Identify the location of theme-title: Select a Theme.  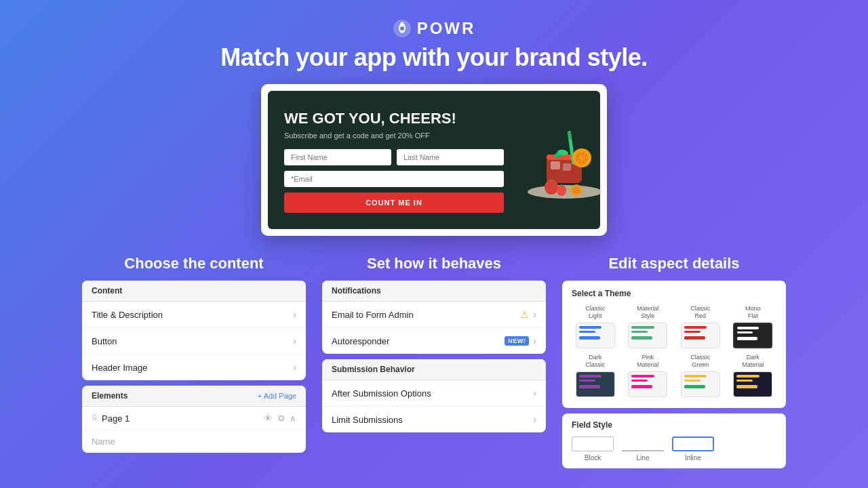
(674, 293).